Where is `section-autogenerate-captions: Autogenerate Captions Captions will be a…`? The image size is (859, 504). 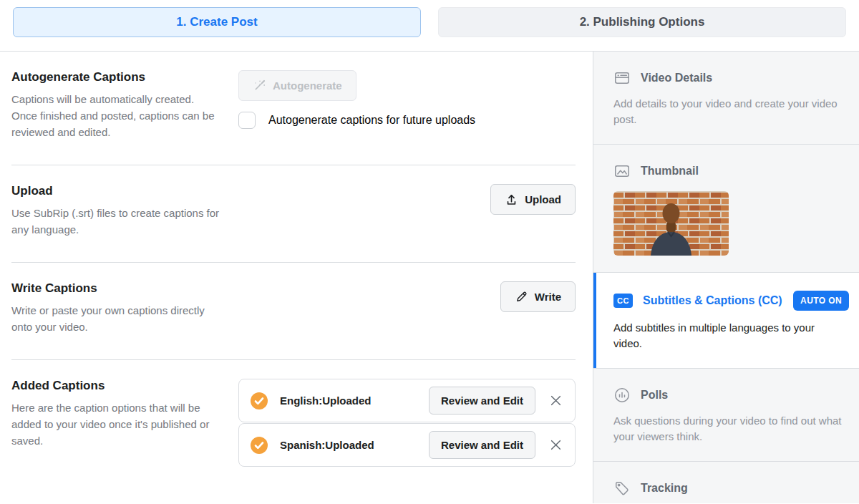 section-autogenerate-captions: Autogenerate Captions Captions will be a… is located at coordinates (293, 108).